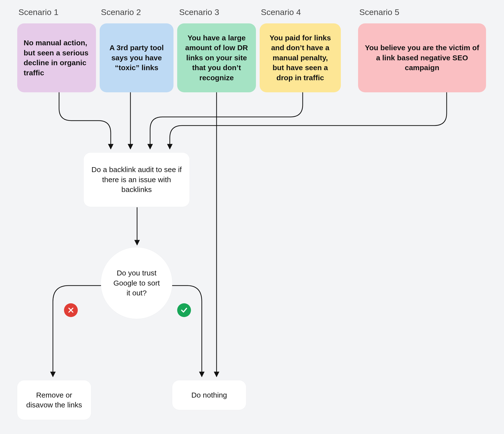 The image size is (504, 434). Describe the element at coordinates (300, 58) in the screenshot. I see `scenario-4-box: You paid for links and don’t have a manu…` at that location.